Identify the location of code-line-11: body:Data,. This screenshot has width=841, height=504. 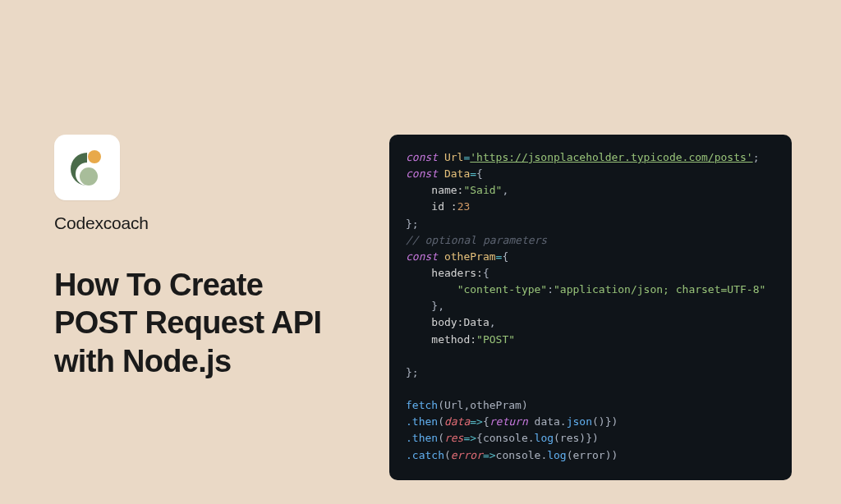
(591, 323).